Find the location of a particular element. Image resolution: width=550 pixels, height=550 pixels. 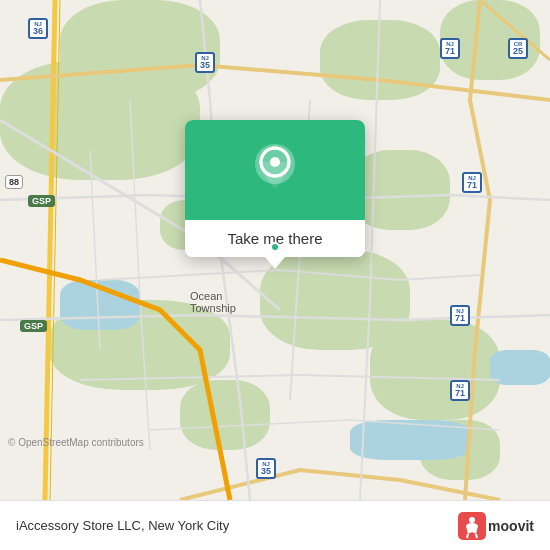

popup-card: Take me there is located at coordinates (275, 188).